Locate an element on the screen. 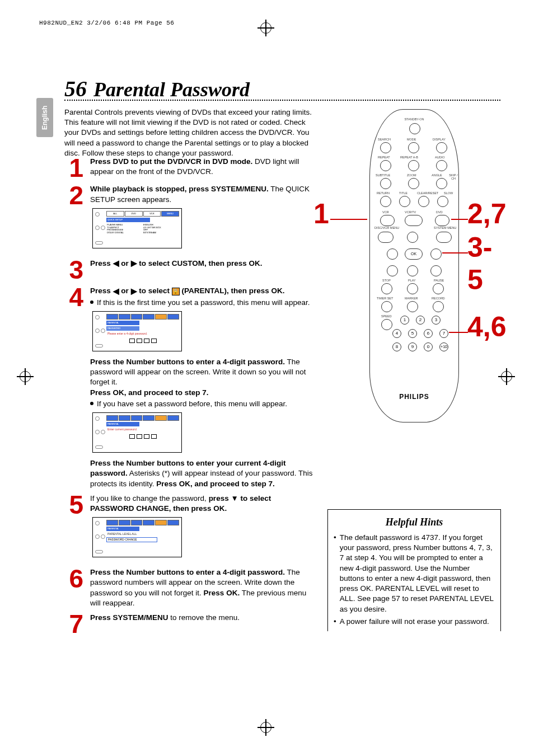 The width and height of the screenshot is (534, 756). step-body: Press SYSTEM/MENU to remove the menu. is located at coordinates (203, 624).